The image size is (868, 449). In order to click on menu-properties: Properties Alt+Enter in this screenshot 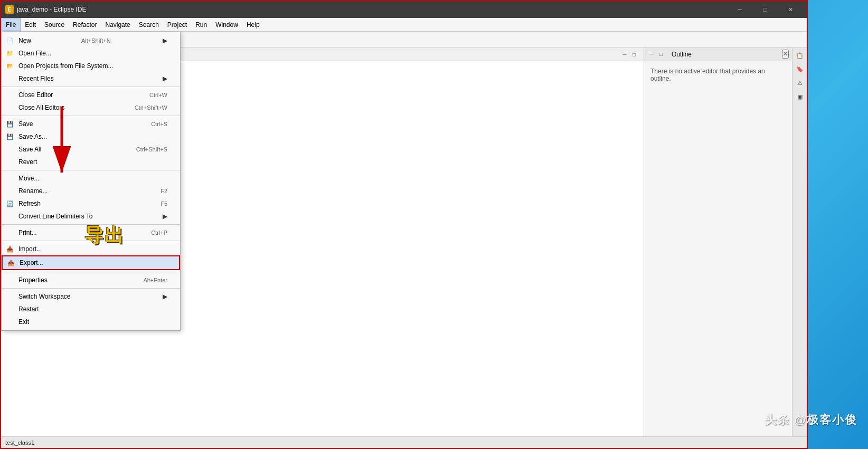, I will do `click(91, 280)`.